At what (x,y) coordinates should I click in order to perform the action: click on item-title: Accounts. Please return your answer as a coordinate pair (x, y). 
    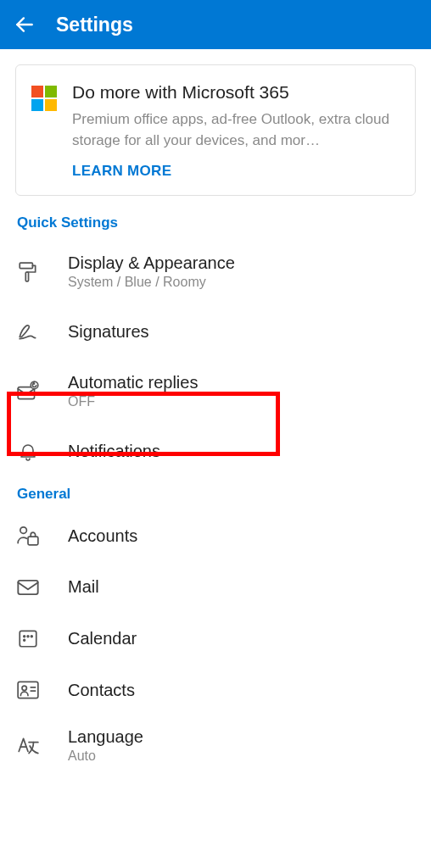
    Looking at the image, I should click on (241, 536).